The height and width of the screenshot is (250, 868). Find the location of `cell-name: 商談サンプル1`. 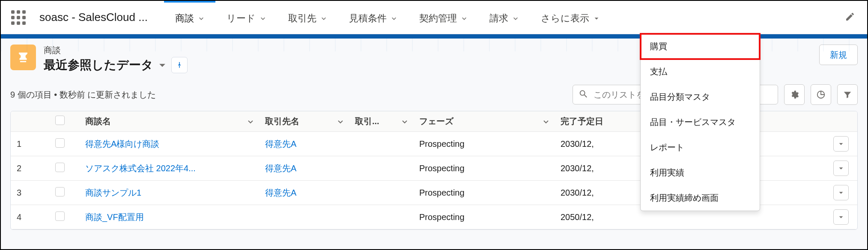

cell-name: 商談サンプル1 is located at coordinates (169, 193).